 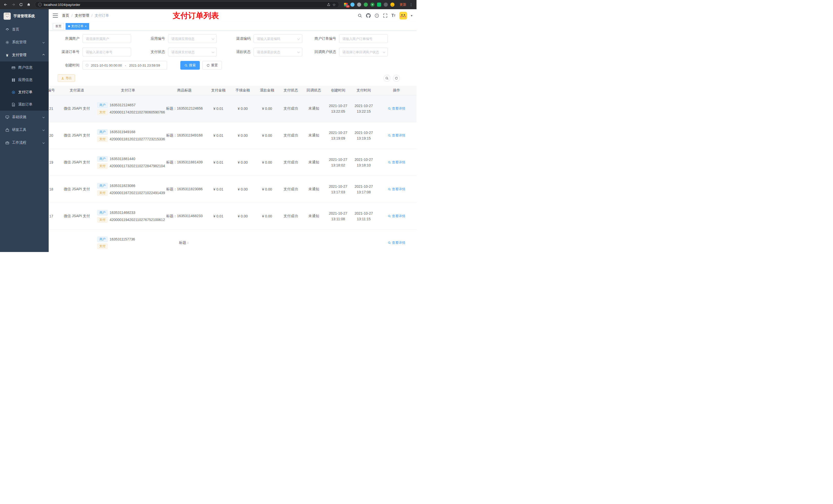 What do you see at coordinates (24, 16) in the screenshot?
I see `app-logo: 芋道管理系统` at bounding box center [24, 16].